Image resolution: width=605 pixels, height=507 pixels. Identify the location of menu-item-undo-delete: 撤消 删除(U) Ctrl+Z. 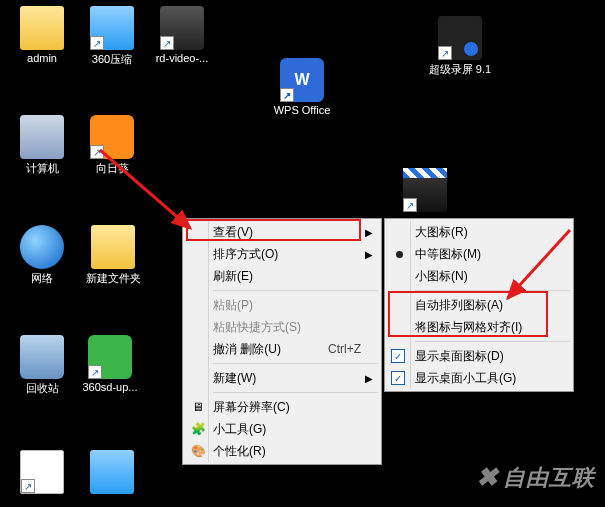
(282, 349).